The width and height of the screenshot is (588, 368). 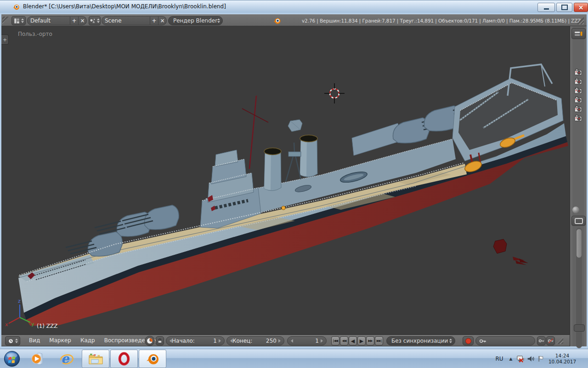 What do you see at coordinates (579, 328) in the screenshot?
I see `panel-resize-grip` at bounding box center [579, 328].